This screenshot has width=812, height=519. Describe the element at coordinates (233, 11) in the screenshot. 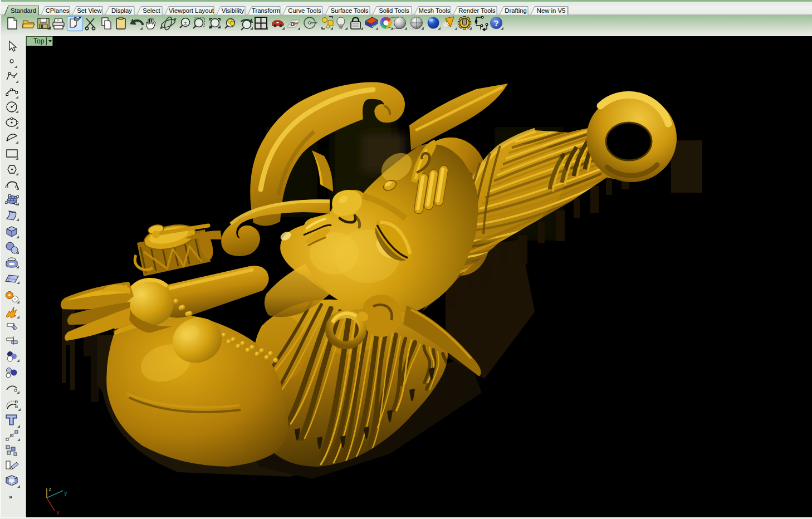

I see `svg-text: Visibility` at that location.